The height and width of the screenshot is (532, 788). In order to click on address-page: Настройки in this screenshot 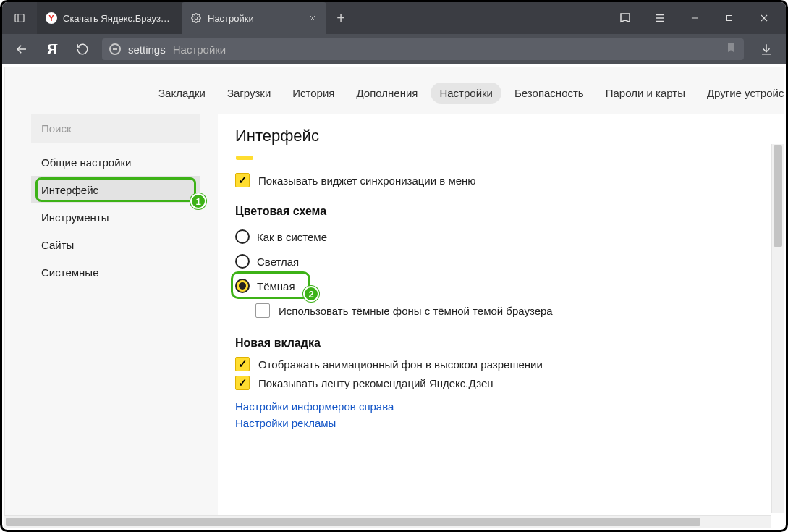, I will do `click(200, 49)`.